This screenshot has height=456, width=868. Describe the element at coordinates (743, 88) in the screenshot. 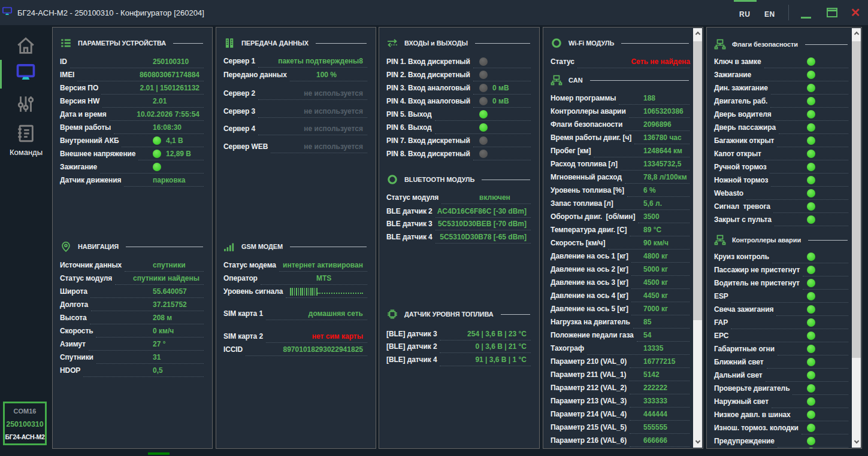

I see `row-label: Дин. зажигание` at that location.